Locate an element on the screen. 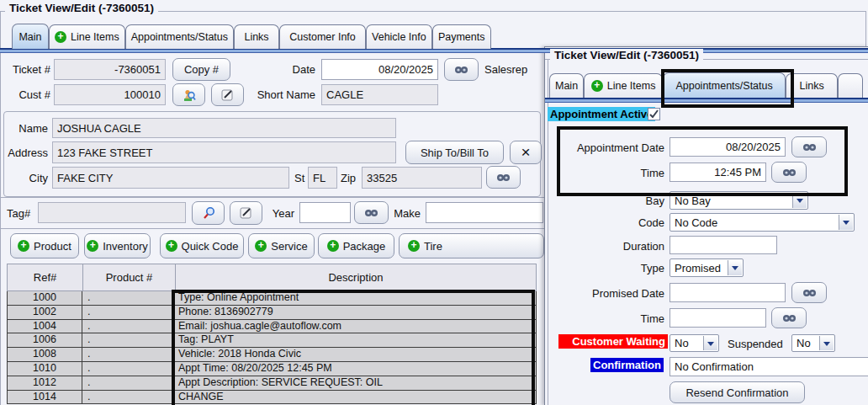 The image size is (868, 405). tab-partial is located at coordinates (850, 86).